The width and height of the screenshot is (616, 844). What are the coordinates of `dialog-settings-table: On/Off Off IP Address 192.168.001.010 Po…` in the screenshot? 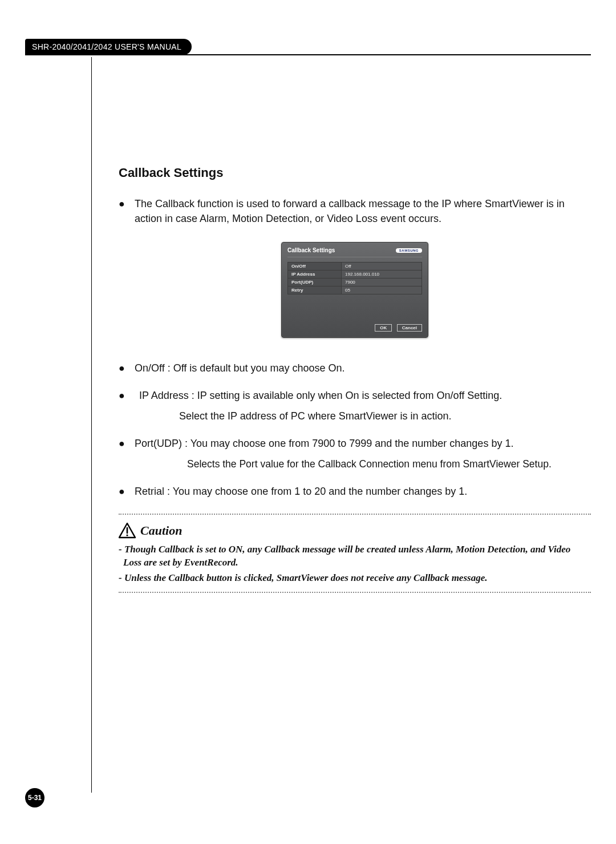 It's located at (355, 278).